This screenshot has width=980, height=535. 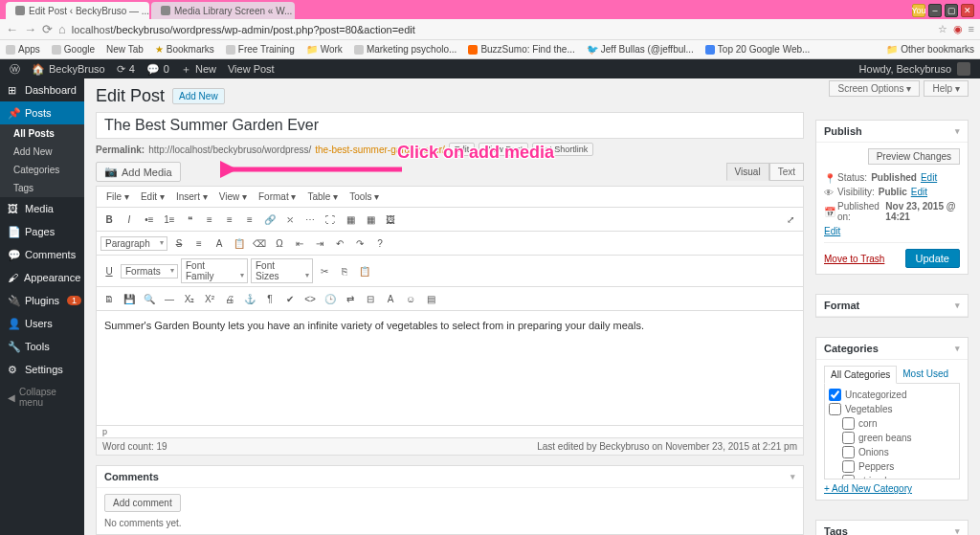 I want to click on category-item: Onions, so click(x=892, y=452).